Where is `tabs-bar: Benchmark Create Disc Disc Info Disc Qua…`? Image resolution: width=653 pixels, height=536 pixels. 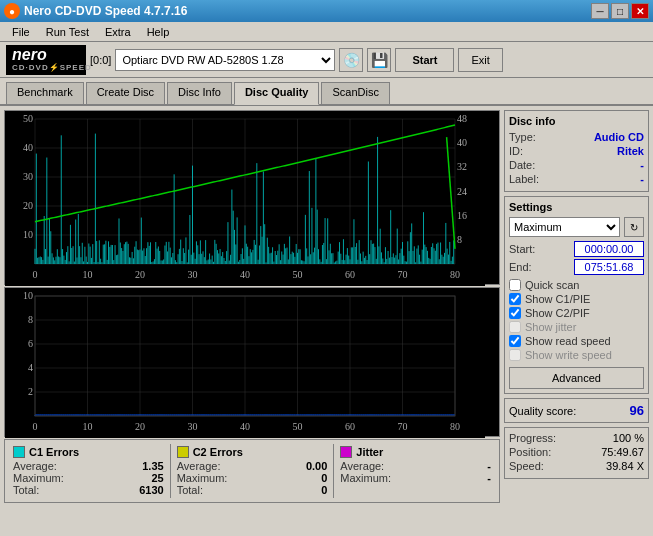 tabs-bar: Benchmark Create Disc Disc Info Disc Qua… is located at coordinates (326, 92).